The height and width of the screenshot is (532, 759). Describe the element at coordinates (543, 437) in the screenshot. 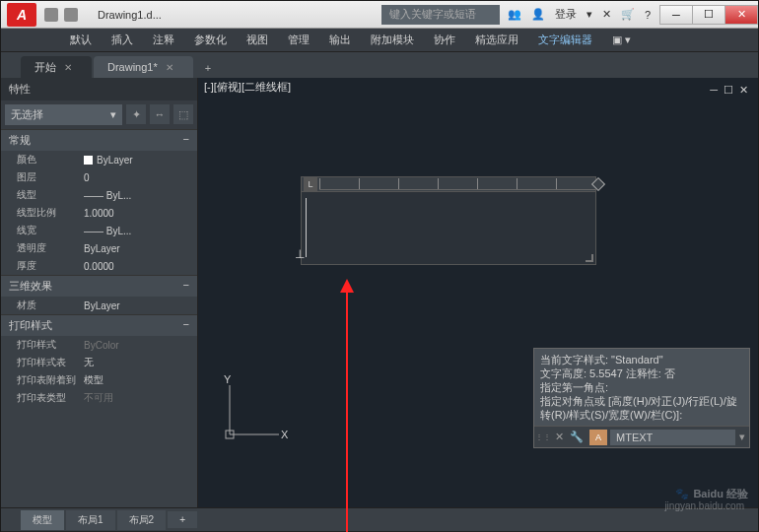

I see `grip-icon: ⋮⋮` at that location.